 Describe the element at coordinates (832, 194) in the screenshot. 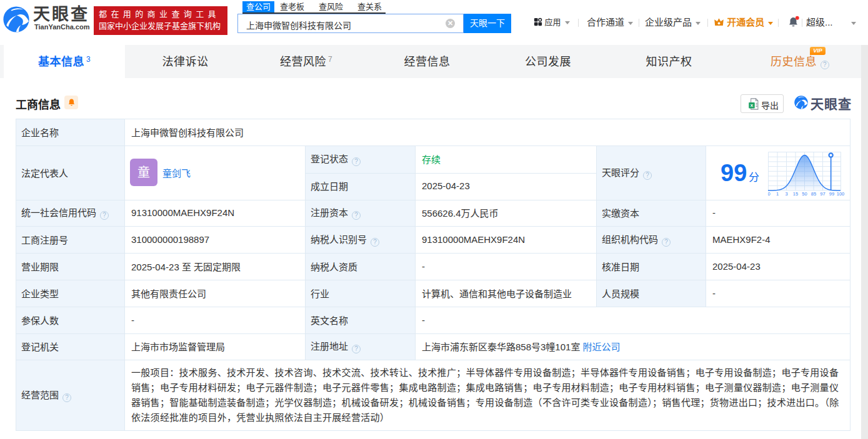

I see `svg-text: 99` at that location.